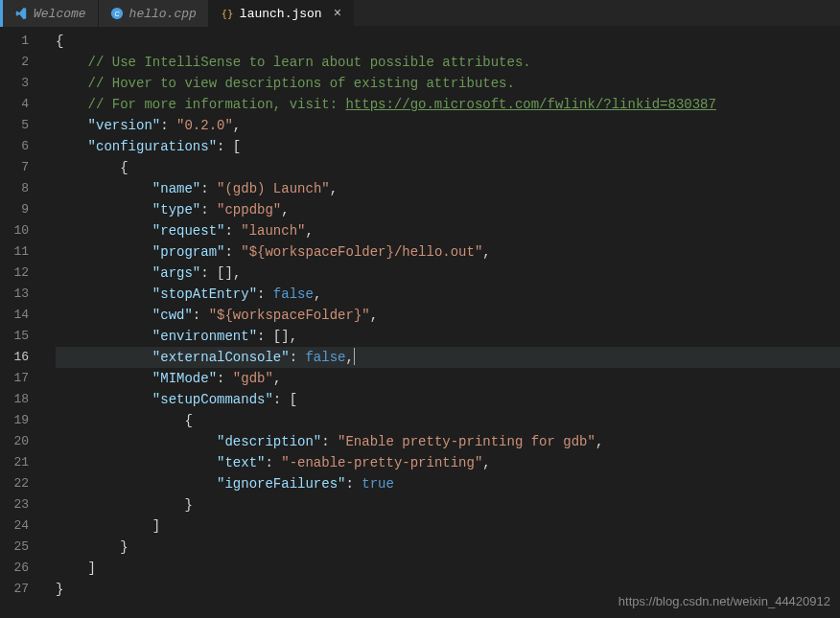 The height and width of the screenshot is (618, 840). I want to click on code-line: "MIMode": "gdb",, so click(448, 378).